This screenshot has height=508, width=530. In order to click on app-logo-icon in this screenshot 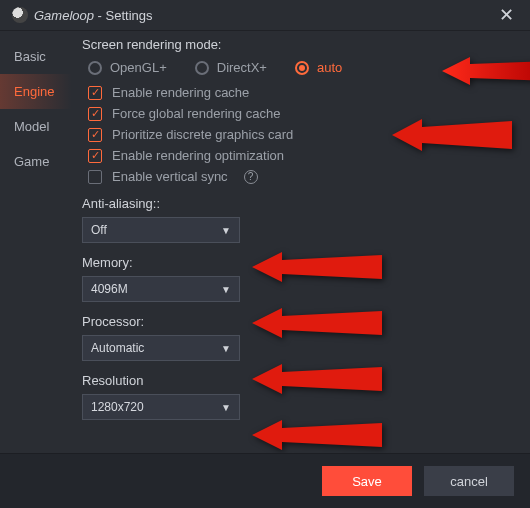, I will do `click(20, 15)`.